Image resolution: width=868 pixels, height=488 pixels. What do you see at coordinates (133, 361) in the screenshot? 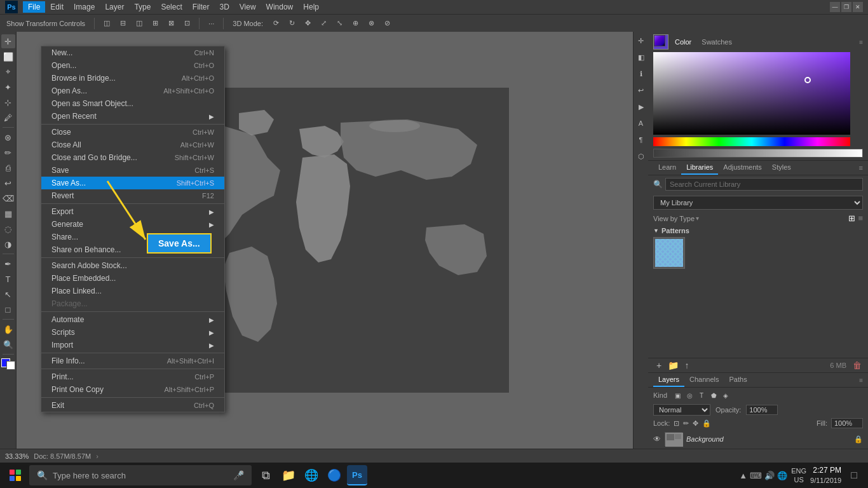
I see `menu-file-info: File Info... Alt+Shift+Ctrl+I` at bounding box center [133, 361].